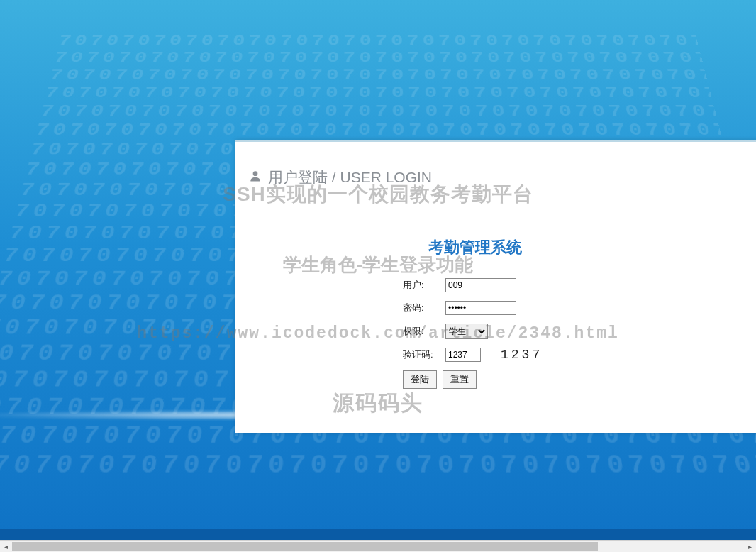 This screenshot has height=552, width=756. What do you see at coordinates (502, 177) in the screenshot?
I see `panel-header: 用户登陆 / USER LOGIN` at bounding box center [502, 177].